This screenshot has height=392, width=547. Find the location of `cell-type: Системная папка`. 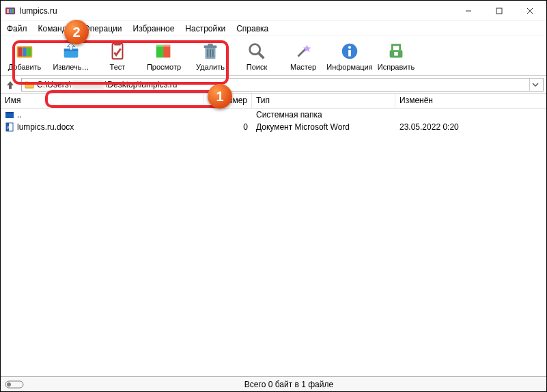

cell-type: Системная папка is located at coordinates (324, 115).